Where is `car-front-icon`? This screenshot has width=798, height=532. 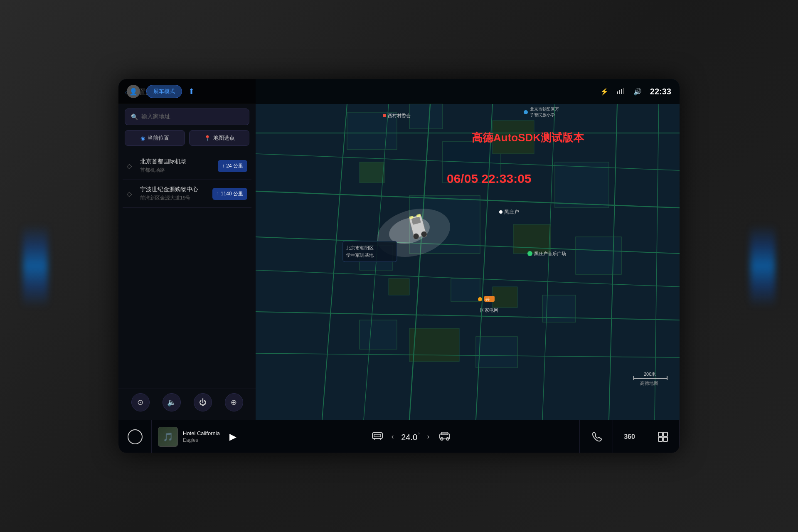 car-front-icon is located at coordinates (445, 437).